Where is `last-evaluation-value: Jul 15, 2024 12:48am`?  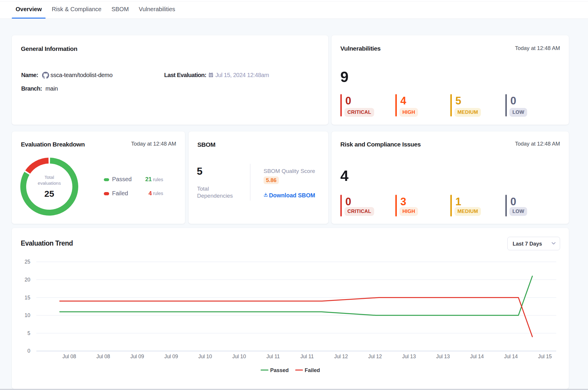 last-evaluation-value: Jul 15, 2024 12:48am is located at coordinates (242, 75).